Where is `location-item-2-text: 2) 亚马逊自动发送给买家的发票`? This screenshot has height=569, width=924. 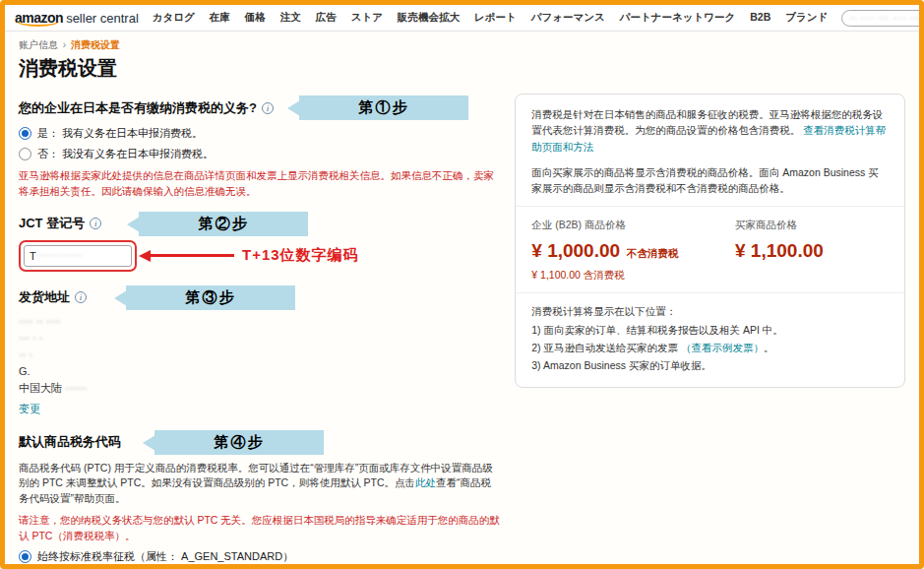
location-item-2-text: 2) 亚马逊自动发送给买家的发票 is located at coordinates (606, 348).